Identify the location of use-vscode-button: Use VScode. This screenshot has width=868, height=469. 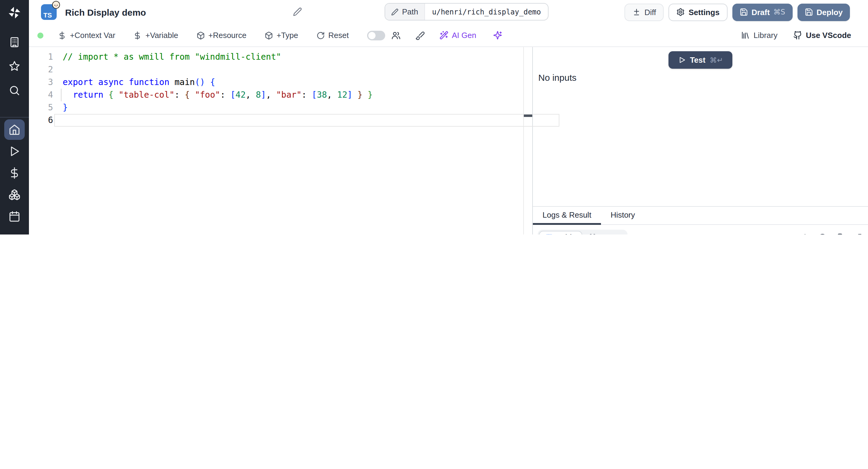
(822, 35).